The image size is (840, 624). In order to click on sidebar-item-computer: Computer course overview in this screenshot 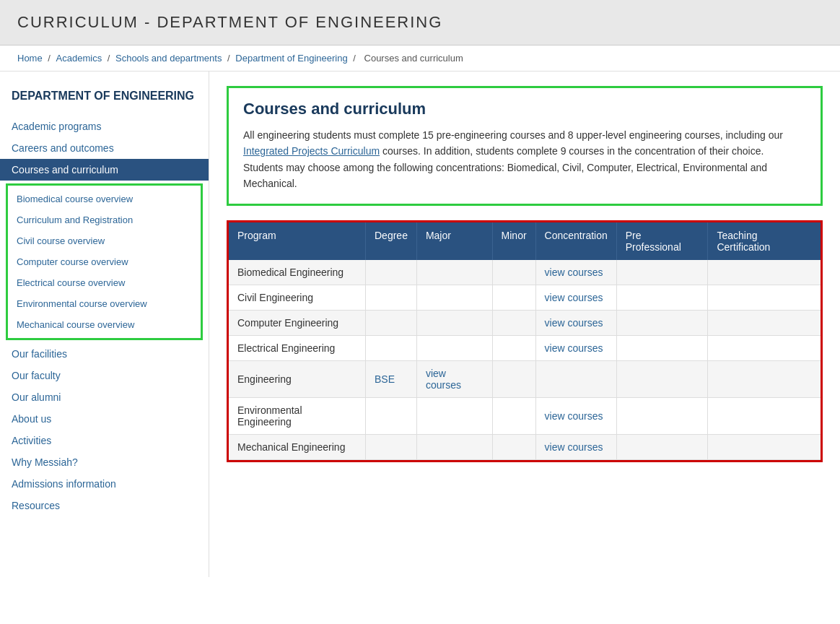, I will do `click(104, 261)`.